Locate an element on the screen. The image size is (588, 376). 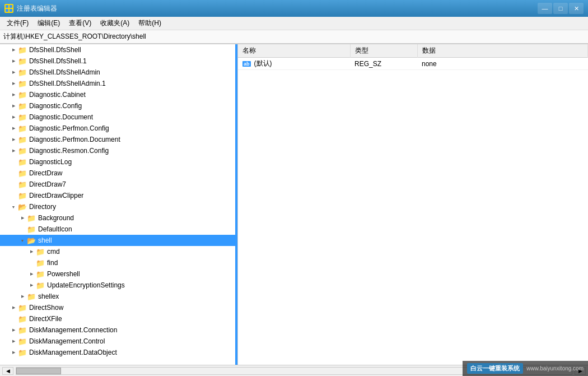
tree-label: DiskManagement.DataObject is located at coordinates (73, 352).